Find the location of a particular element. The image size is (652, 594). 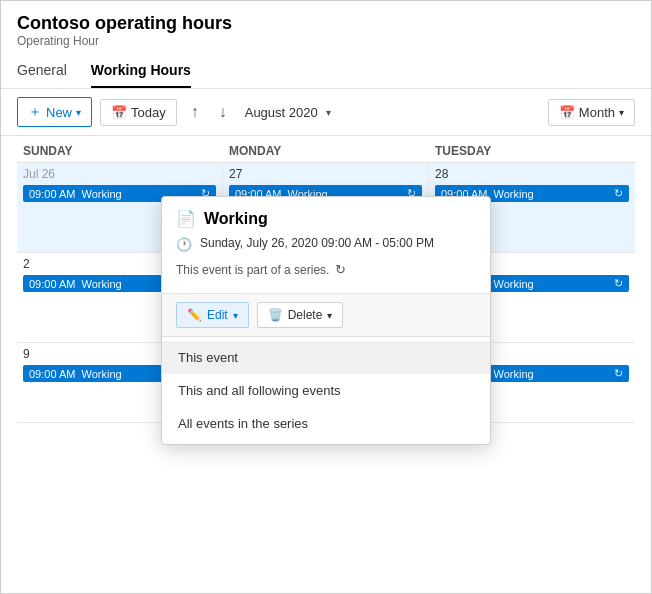

popup-datetime: Sunday, July 26, 2020 09:00 AM - 05:00 P… is located at coordinates (317, 243).